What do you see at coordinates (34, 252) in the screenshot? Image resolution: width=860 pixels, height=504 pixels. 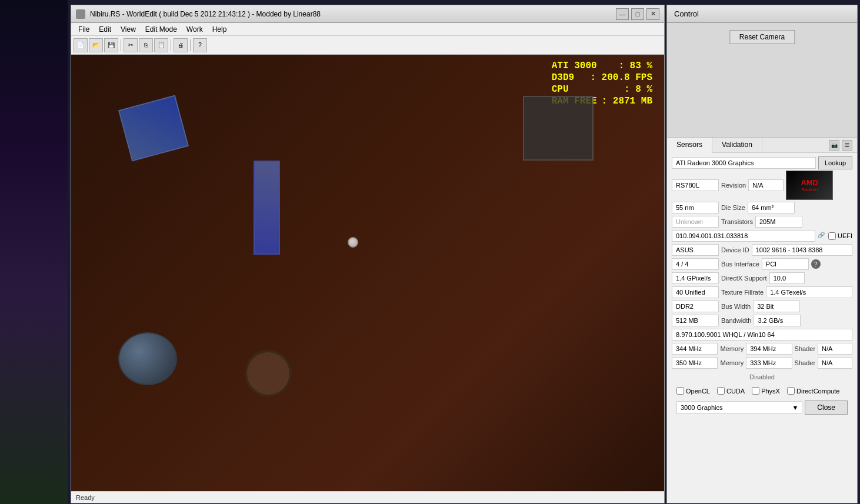 I see `desktop-background` at bounding box center [34, 252].